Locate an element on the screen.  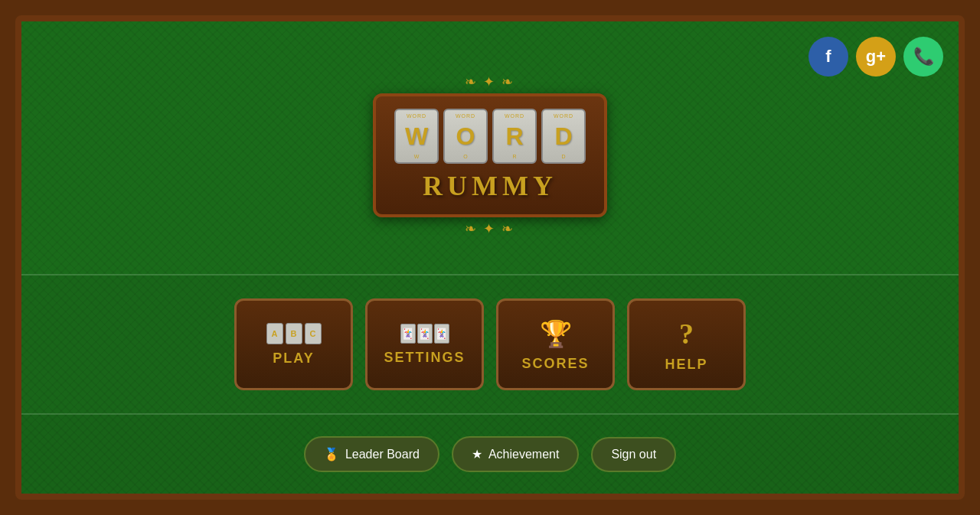
facebook-icon: f is located at coordinates (828, 57).